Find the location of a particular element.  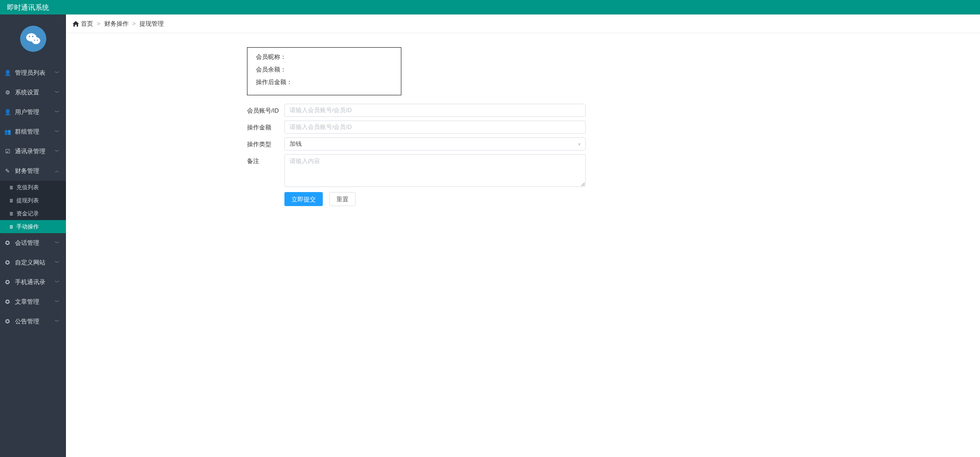

breadcrumb-current: 提现管理 is located at coordinates (152, 24).